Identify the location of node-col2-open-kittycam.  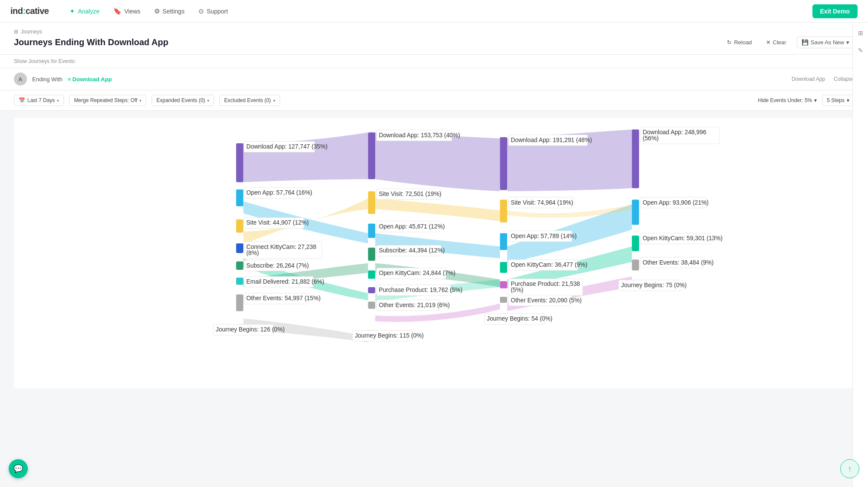
(372, 275).